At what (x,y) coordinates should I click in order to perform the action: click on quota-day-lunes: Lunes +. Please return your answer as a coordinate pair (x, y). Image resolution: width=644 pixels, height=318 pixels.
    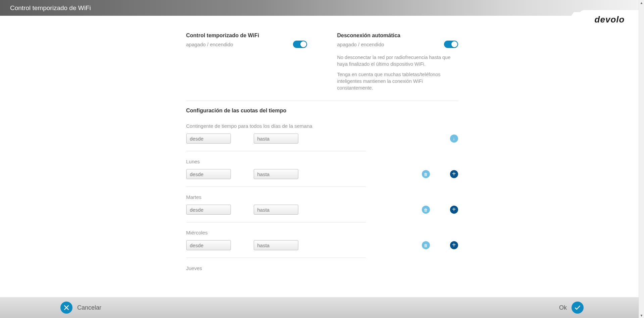
    Looking at the image, I should click on (322, 169).